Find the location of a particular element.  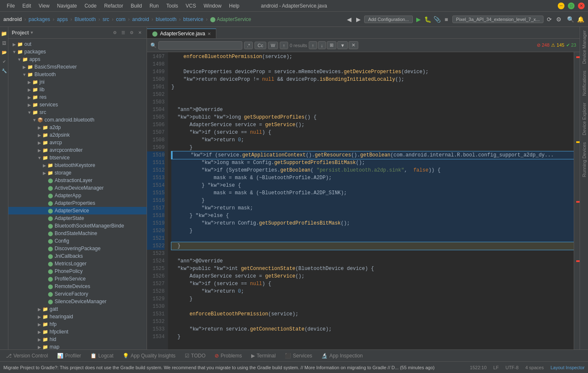

menu-help: Help is located at coordinates (234, 6).